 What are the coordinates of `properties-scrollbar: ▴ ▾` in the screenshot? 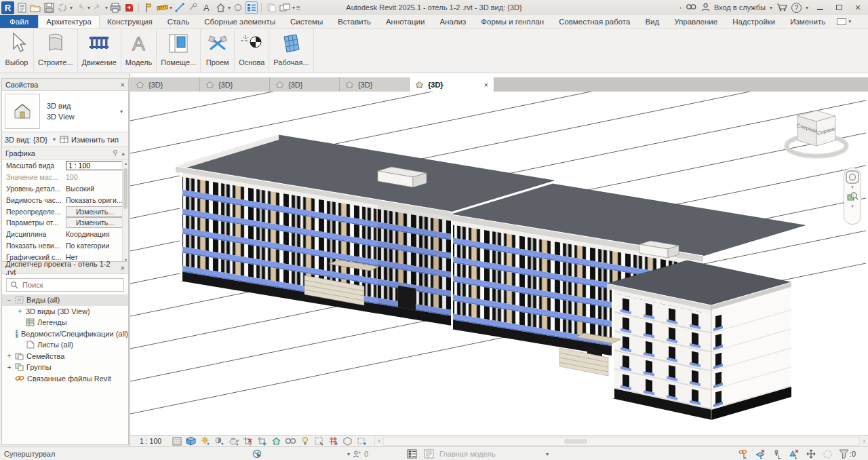 It's located at (125, 212).